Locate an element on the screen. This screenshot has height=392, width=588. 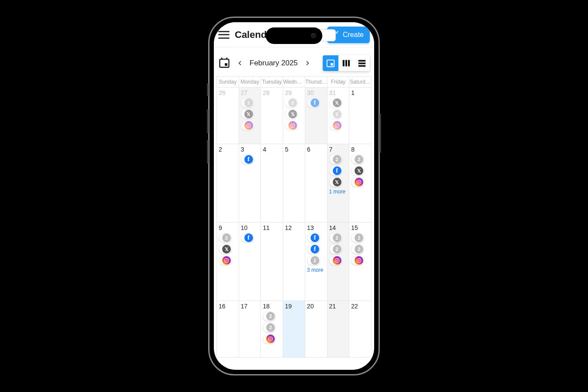
day-number: 18 is located at coordinates (272, 306).